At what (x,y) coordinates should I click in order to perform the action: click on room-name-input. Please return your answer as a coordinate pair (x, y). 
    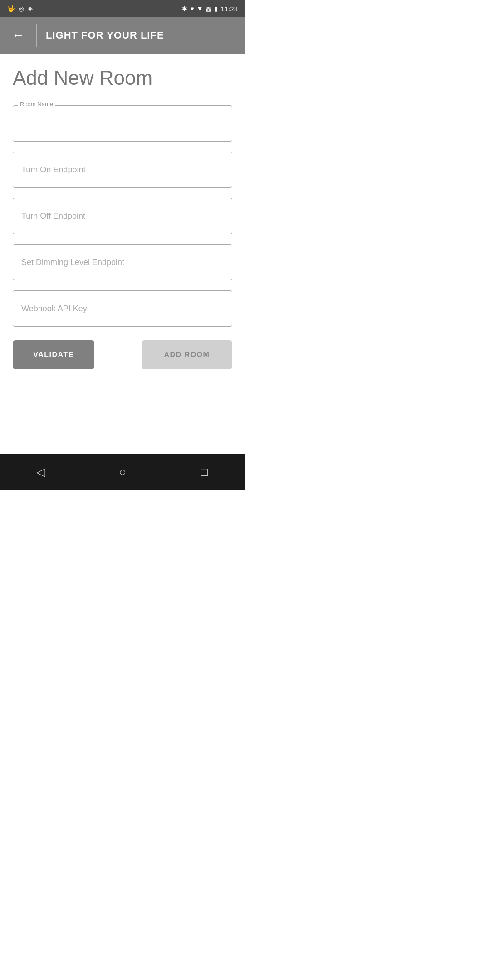
    Looking at the image, I should click on (122, 123).